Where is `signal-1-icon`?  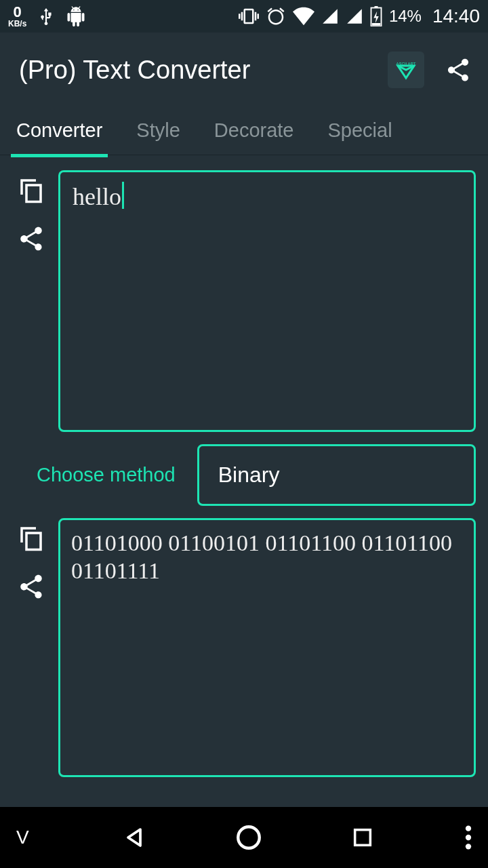 signal-1-icon is located at coordinates (330, 16).